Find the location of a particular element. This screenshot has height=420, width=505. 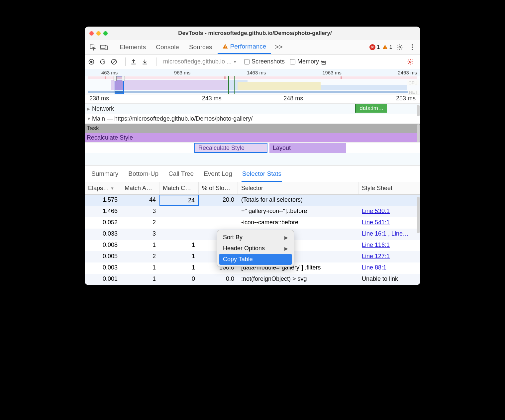

record-button is located at coordinates (93, 62).